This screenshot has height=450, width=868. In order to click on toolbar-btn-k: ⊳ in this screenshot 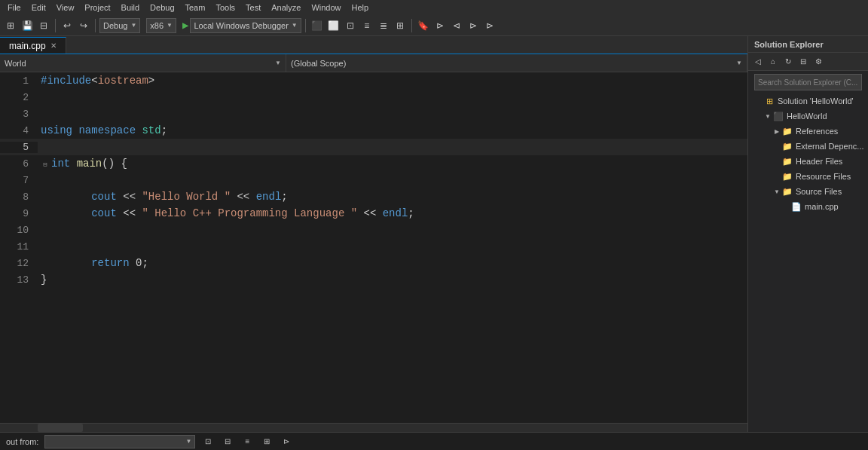, I will do `click(490, 26)`.